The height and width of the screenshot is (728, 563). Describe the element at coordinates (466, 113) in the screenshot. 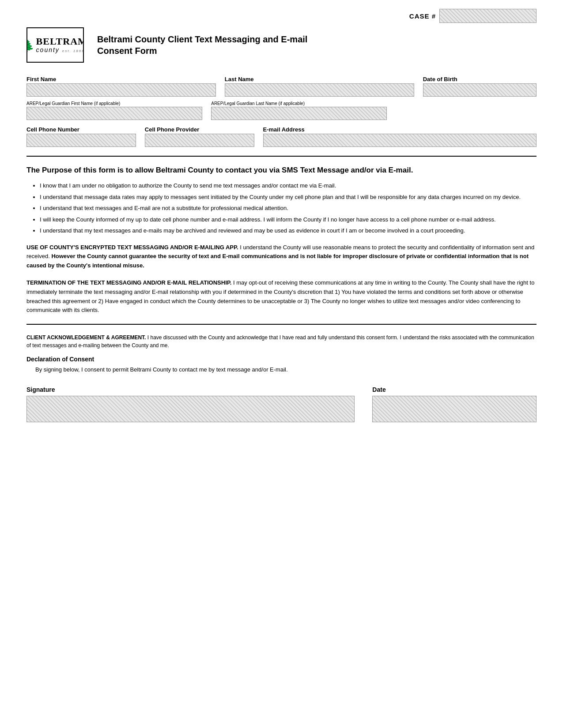

I see `guardian-spacer-input` at that location.